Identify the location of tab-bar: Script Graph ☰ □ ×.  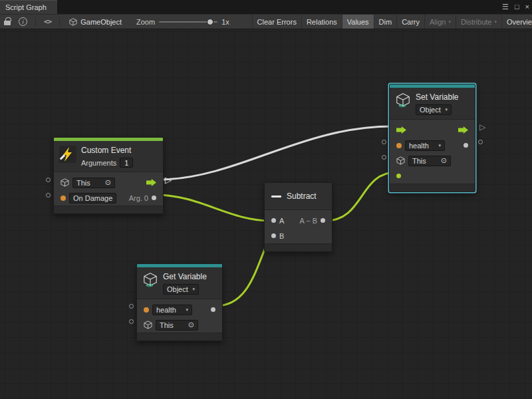
(266, 7).